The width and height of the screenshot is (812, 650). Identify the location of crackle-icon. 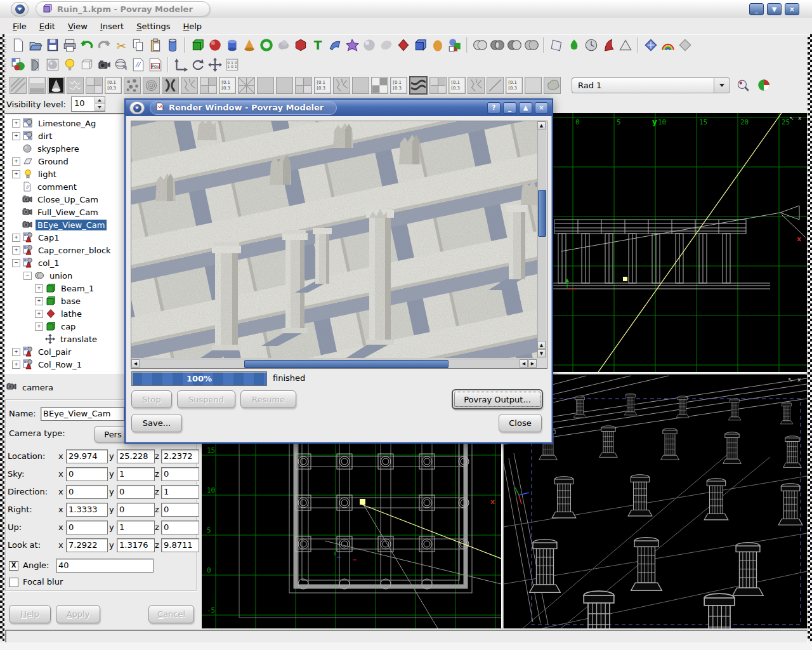
(341, 85).